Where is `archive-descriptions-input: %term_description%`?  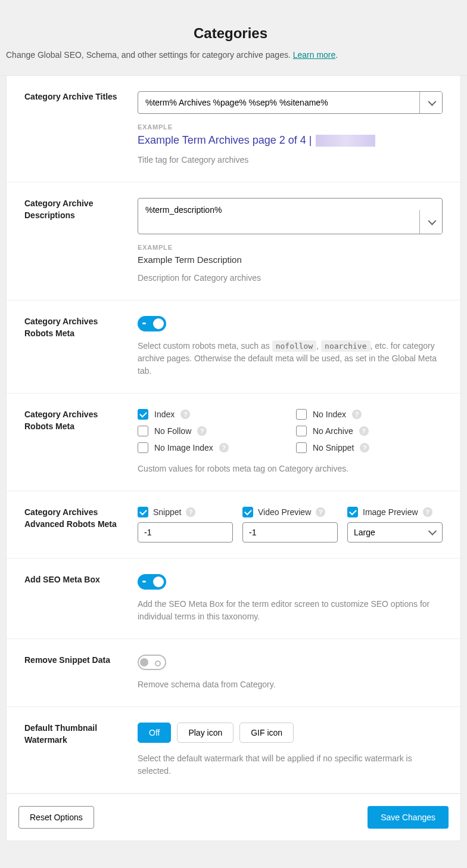 archive-descriptions-input: %term_description% is located at coordinates (279, 216).